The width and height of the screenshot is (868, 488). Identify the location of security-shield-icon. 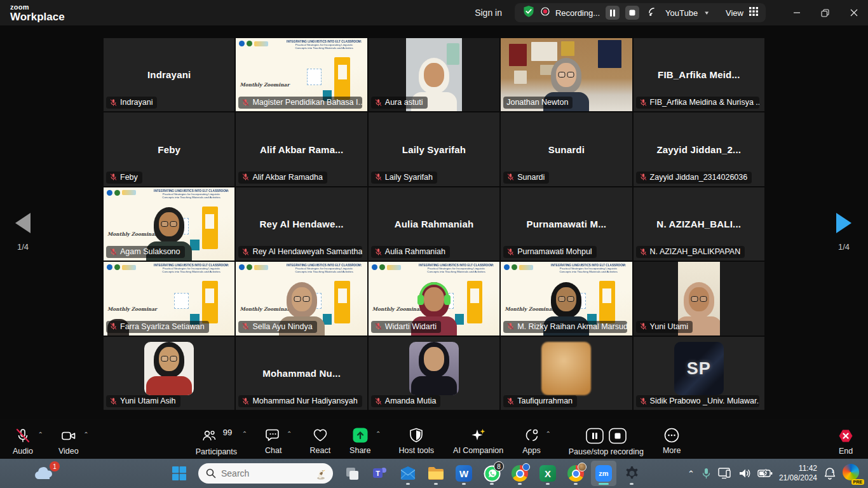
(529, 13).